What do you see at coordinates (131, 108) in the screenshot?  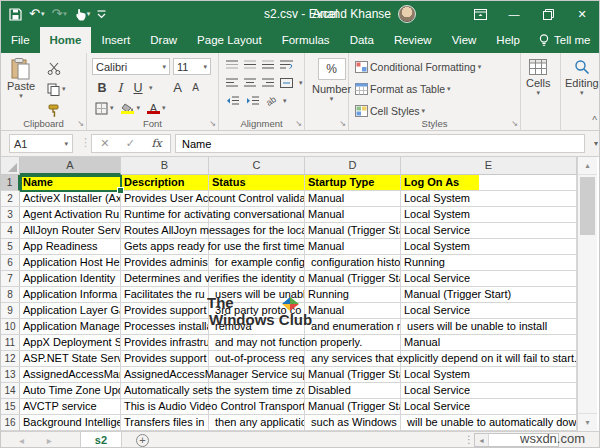 I see `fill-color-button: ▾` at bounding box center [131, 108].